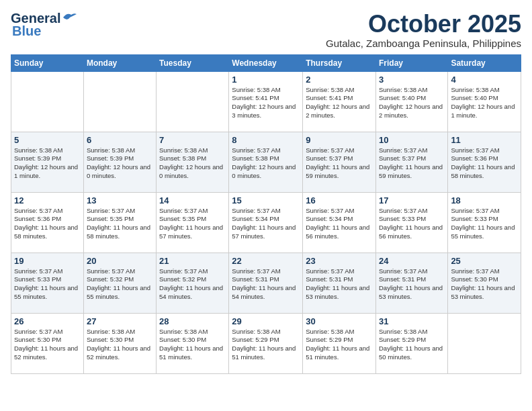 This screenshot has height=411, width=532. I want to click on calendar-week-row: 12Sunrise: 5:37 AM Sunset: 5:36 PM Dayli…, so click(266, 222).